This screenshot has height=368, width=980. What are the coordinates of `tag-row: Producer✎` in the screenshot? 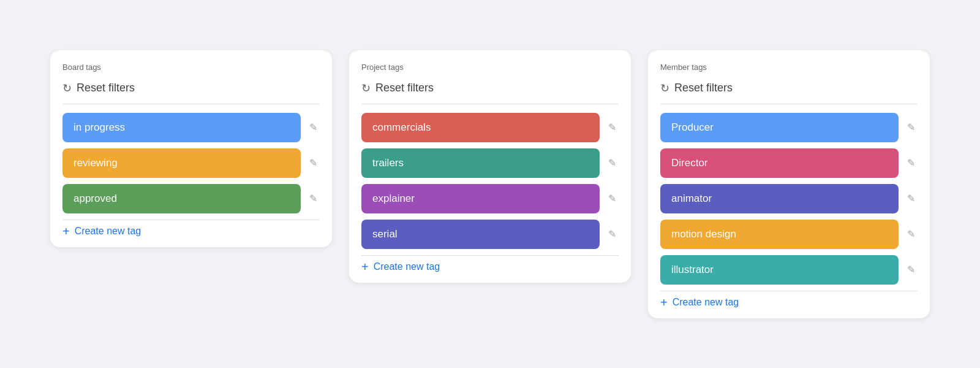 It's located at (789, 128).